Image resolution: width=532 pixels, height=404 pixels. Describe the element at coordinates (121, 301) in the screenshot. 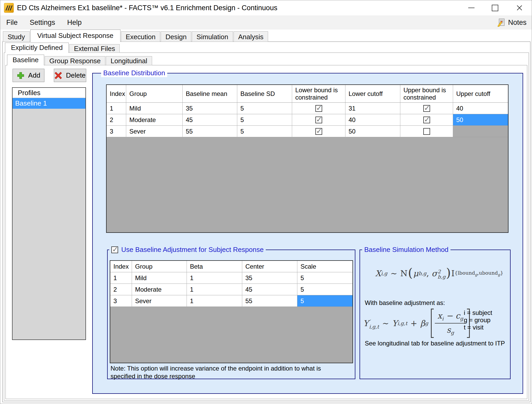

I see `cell-index: 3` at that location.